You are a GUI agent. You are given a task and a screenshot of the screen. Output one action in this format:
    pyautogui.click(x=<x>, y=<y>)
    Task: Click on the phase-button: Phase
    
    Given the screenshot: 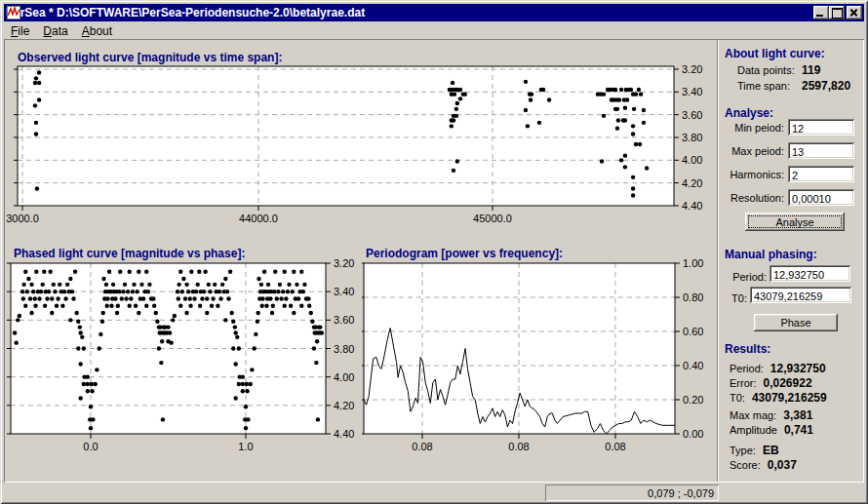 What is the action you would take?
    pyautogui.click(x=796, y=323)
    